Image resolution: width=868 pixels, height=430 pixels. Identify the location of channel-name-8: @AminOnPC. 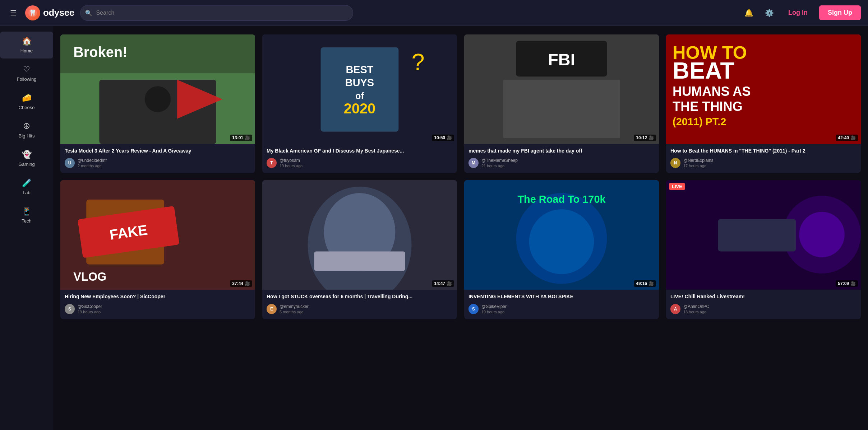
(696, 307).